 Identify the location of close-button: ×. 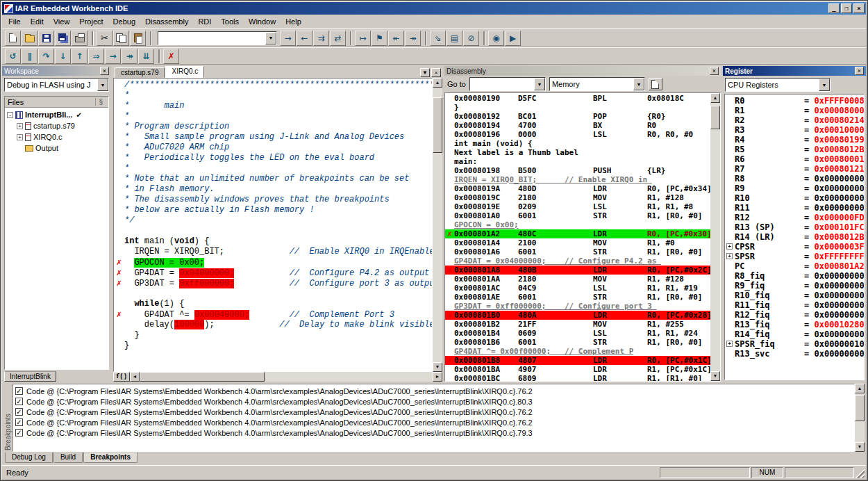
(859, 8).